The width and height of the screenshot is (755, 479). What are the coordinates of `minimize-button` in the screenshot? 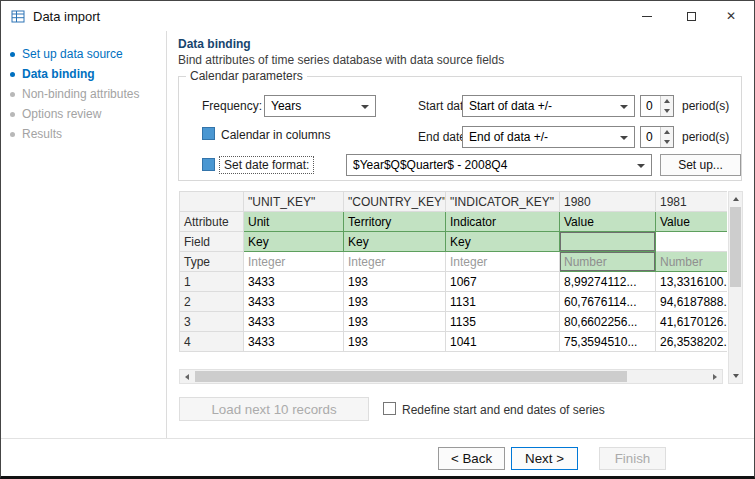 It's located at (647, 16).